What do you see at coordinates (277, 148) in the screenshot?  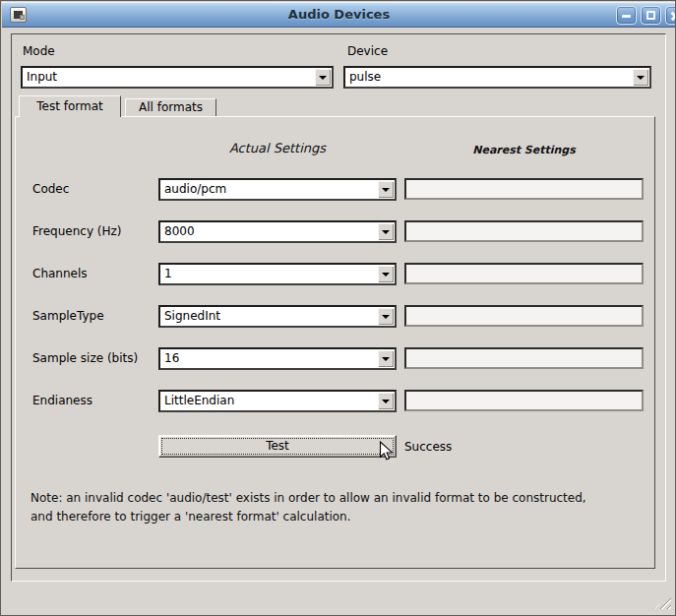 I see `actual-settings-header: Actual Settings` at bounding box center [277, 148].